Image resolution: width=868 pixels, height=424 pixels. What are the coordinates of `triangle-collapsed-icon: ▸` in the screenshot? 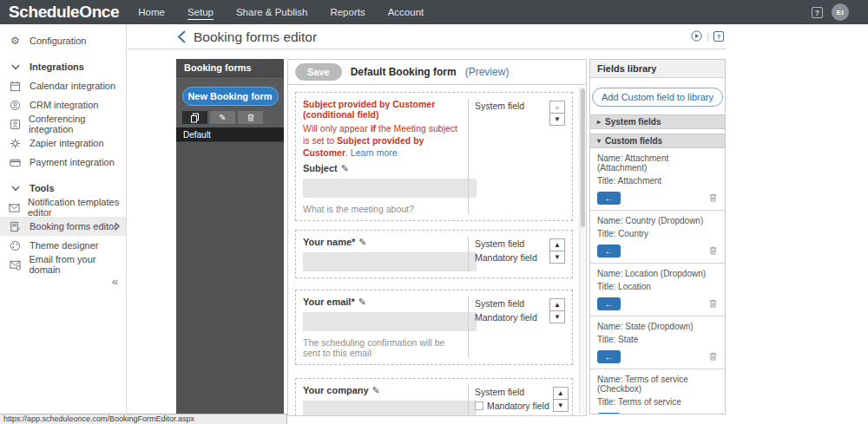 It's located at (599, 121).